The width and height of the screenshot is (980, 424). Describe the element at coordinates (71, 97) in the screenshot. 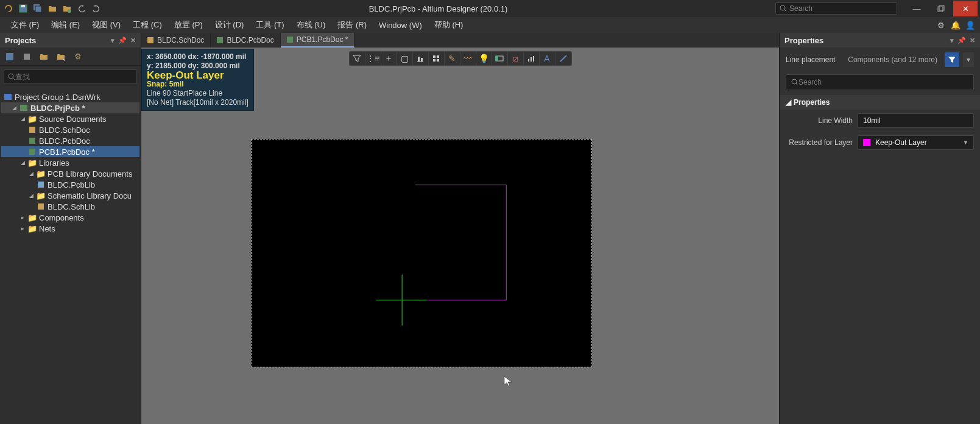

I see `tree-root: Project Group 1.DsnWrk` at that location.